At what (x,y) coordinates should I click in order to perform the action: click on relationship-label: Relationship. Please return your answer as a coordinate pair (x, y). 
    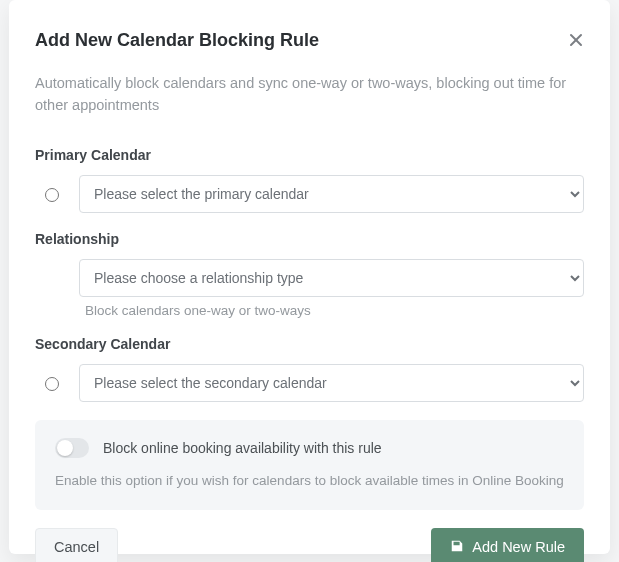
    Looking at the image, I should click on (310, 239).